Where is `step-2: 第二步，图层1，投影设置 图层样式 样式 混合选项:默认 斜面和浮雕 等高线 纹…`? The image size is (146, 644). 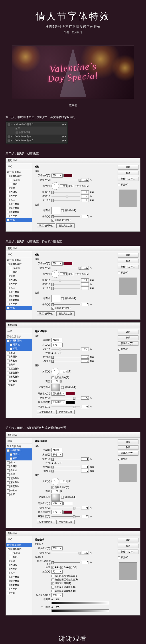
step-2: 第二步，图层1，投影设置 图层样式 样式 混合选项:默认 斜面和浮雕 等高线 纹… is located at coordinates (73, 192).